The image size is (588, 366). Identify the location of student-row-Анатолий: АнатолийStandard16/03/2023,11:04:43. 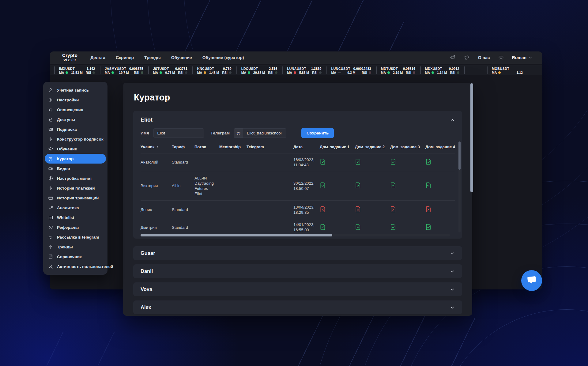
(298, 162).